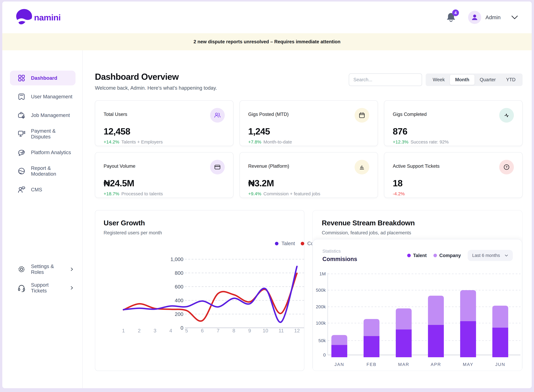 The image size is (534, 392). I want to click on sidebar-item-support-tickets: Support Tickets, so click(43, 288).